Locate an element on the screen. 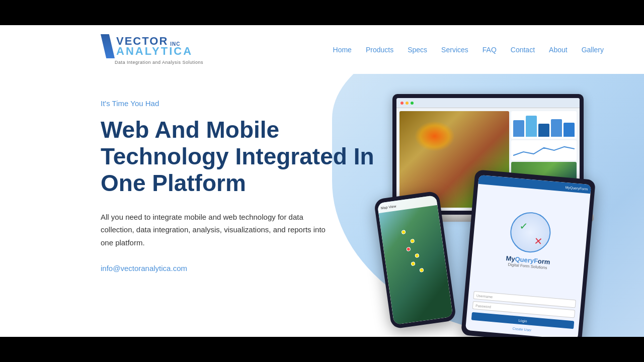 Image resolution: width=644 pixels, height=362 pixels. hero-email-link: info@vectoranalytica.com is located at coordinates (144, 268).